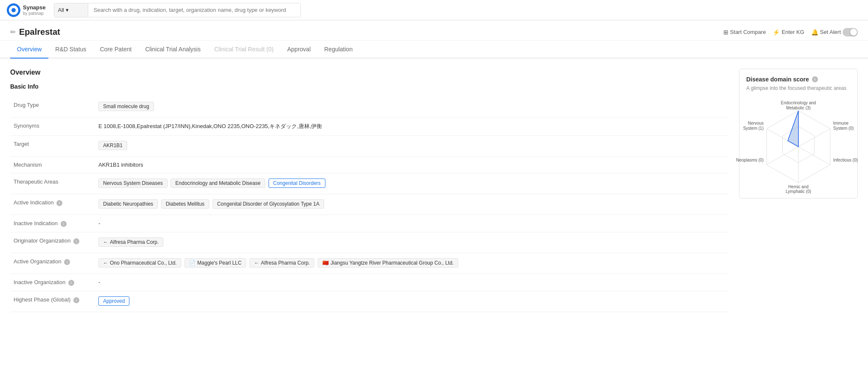 The image size is (868, 388). What do you see at coordinates (216, 263) in the screenshot?
I see `org-tag: 📄 Maggie's Pearl LLC` at bounding box center [216, 263].